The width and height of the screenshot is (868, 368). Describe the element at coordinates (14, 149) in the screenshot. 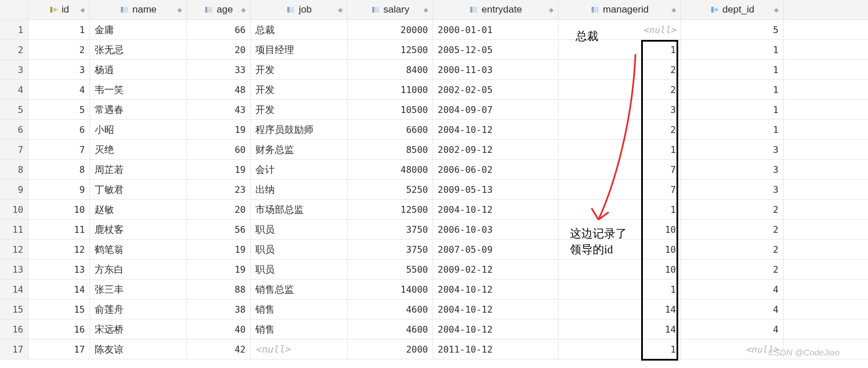

I see `row-number: 7` at that location.